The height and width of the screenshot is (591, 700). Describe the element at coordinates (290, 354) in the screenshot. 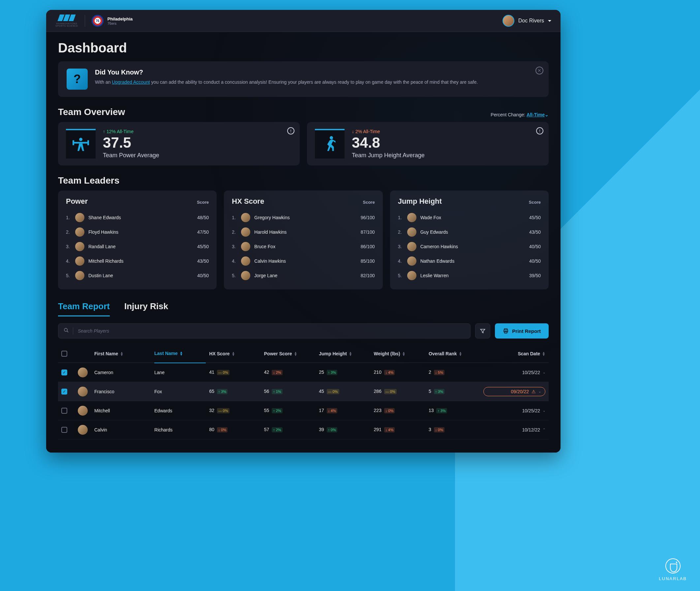

I see `col-power-score: Power Score▲▼` at that location.